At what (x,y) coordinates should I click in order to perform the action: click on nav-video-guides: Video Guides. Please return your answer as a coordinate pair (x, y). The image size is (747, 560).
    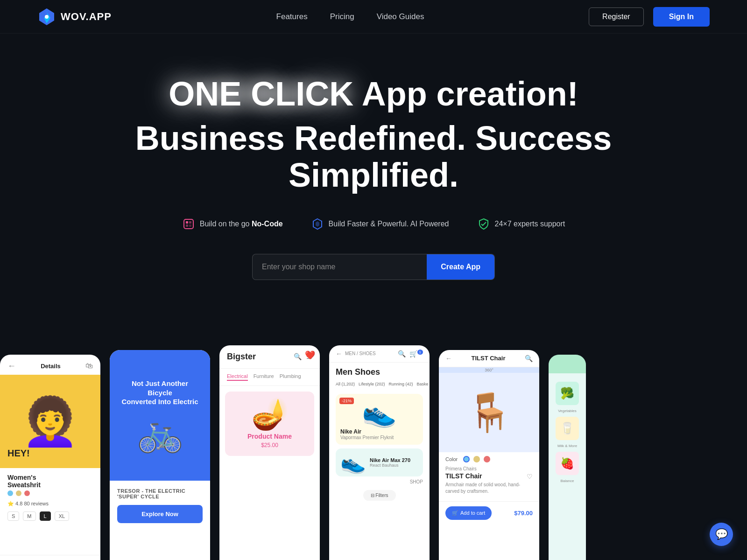
    Looking at the image, I should click on (401, 17).